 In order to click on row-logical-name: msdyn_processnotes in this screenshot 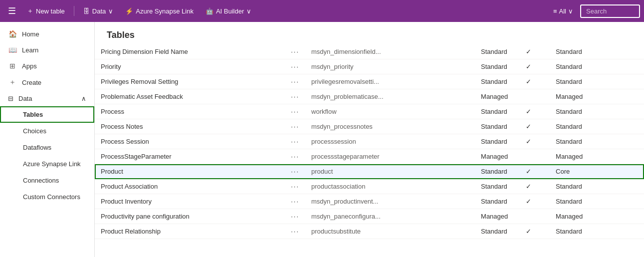, I will do `click(390, 127)`.